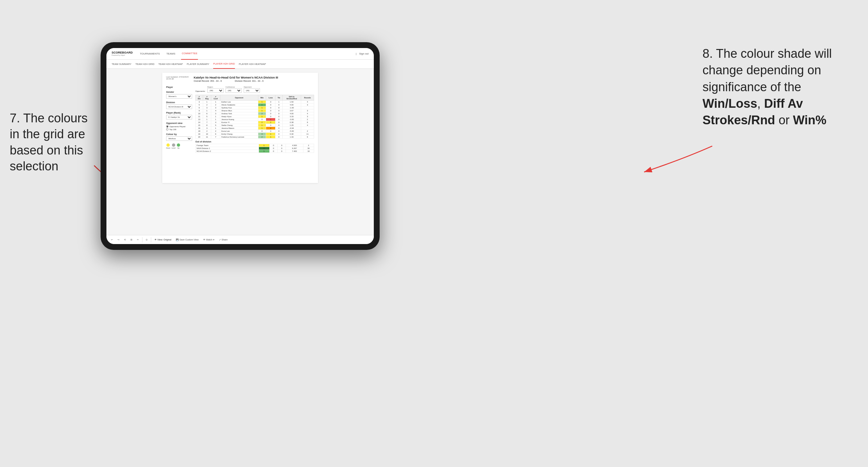  Describe the element at coordinates (167, 129) in the screenshot. I see `top100-radio-dot` at that location.